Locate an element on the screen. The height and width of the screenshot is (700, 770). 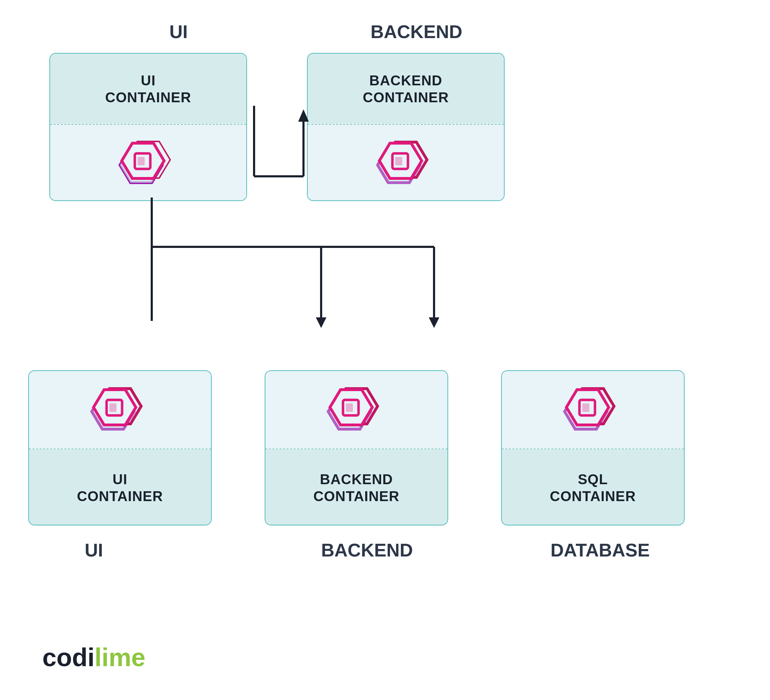
top-connector-arrow is located at coordinates (279, 159).